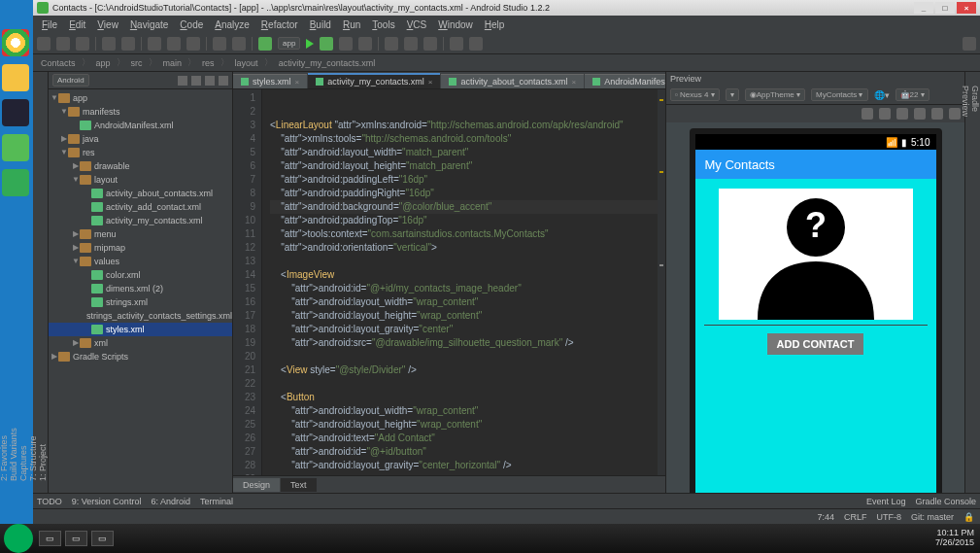 Image resolution: width=980 pixels, height=553 pixels. What do you see at coordinates (955, 114) in the screenshot?
I see `settings-preview-icon` at bounding box center [955, 114].